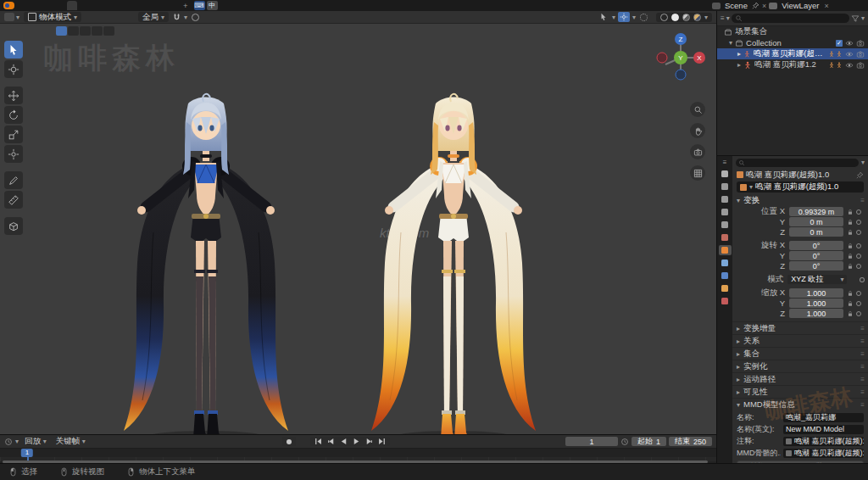 The image size is (868, 480). Describe the element at coordinates (289, 441) in the screenshot. I see `auto-keying-button` at that location.